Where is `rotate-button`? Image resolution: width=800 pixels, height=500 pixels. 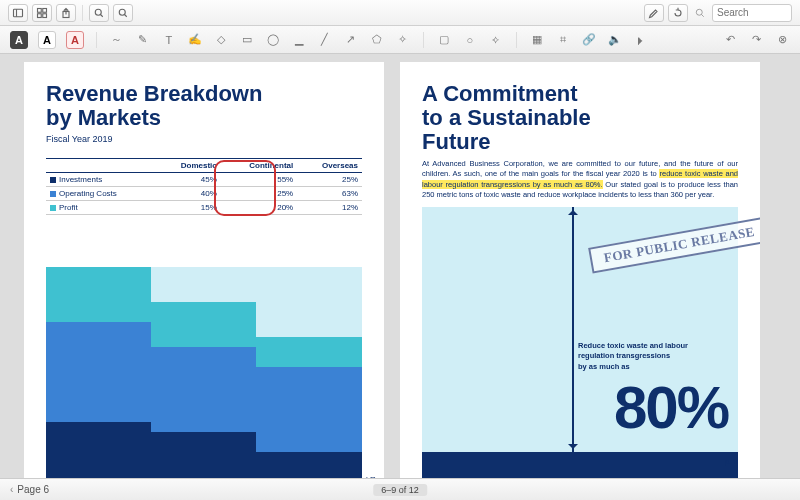
rotate-button is located at coordinates (678, 13).